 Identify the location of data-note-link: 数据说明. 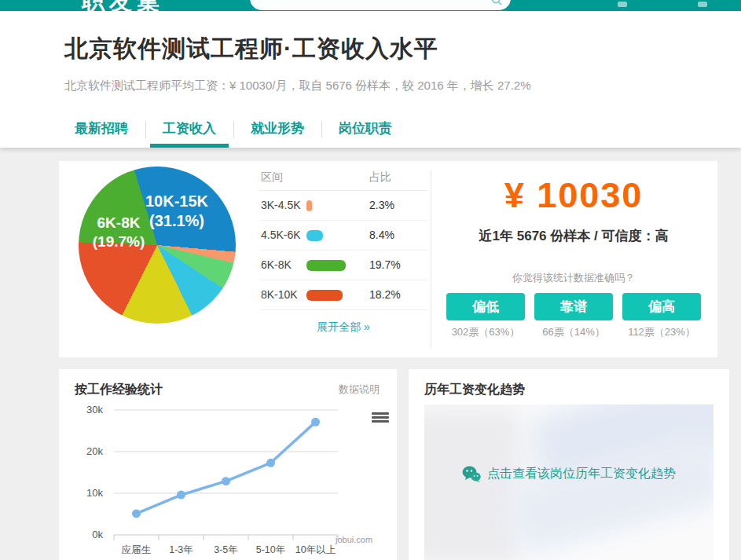
(359, 390).